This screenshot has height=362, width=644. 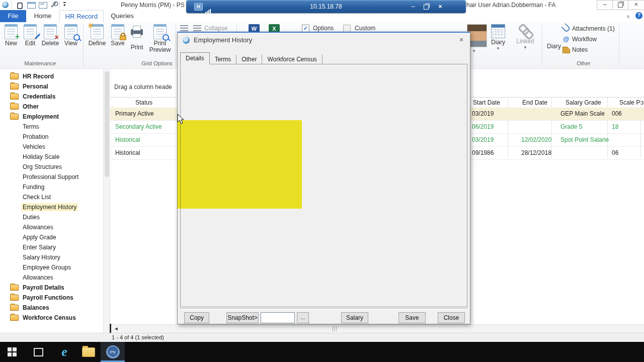 I want to click on column-header-end-date: End Date, so click(x=535, y=103).